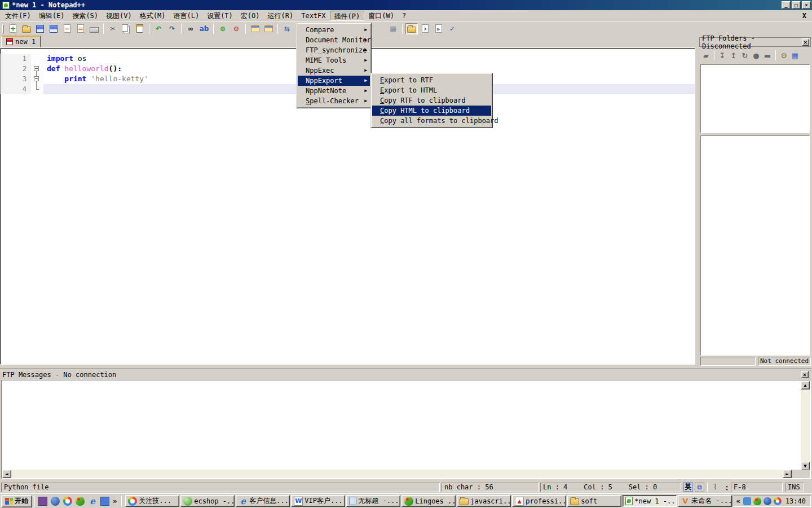  I want to click on save-all-icon, so click(54, 29).